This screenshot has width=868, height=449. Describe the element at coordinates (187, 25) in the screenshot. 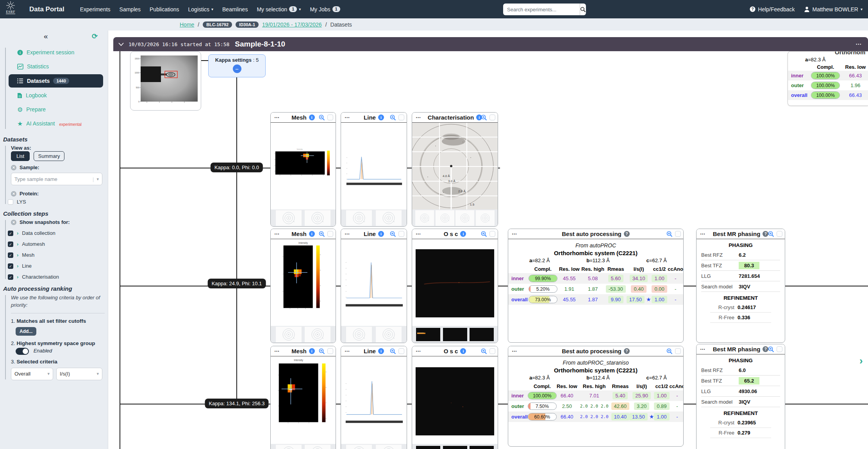

I see `breadcrumb-home: Home` at that location.